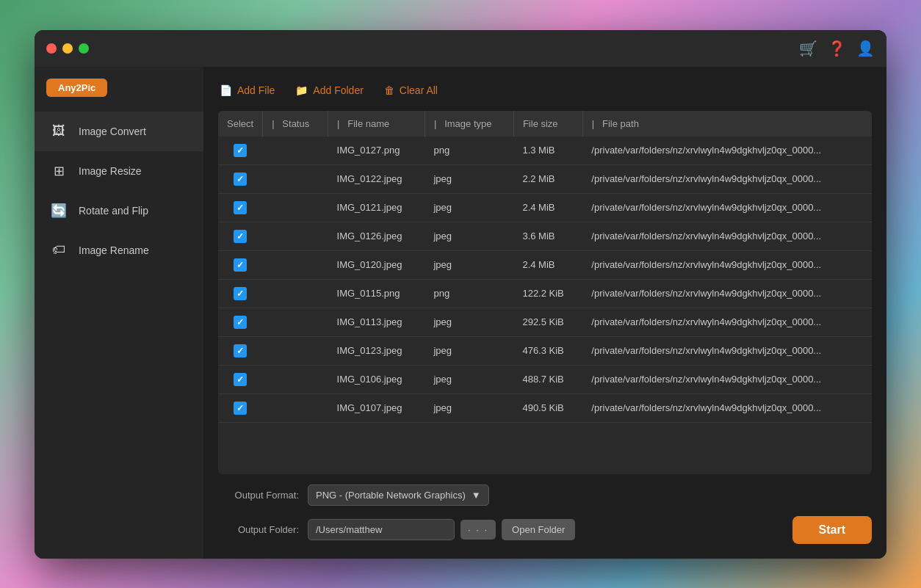  I want to click on trash-icon: 🗑, so click(389, 90).